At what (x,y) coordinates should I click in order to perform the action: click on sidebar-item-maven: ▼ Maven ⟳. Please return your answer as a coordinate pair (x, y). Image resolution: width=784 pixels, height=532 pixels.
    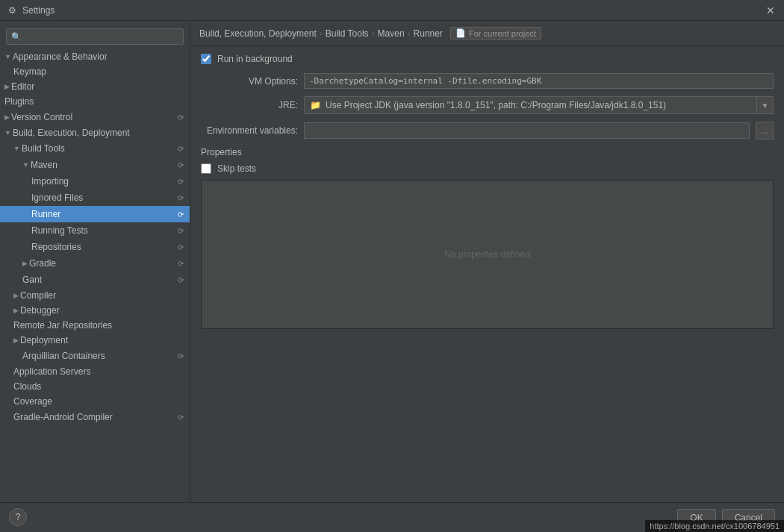
    Looking at the image, I should click on (95, 165).